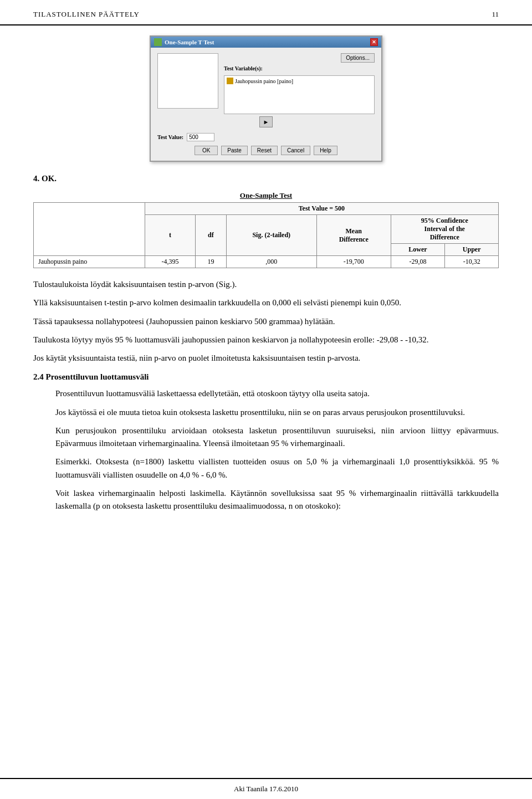 The height and width of the screenshot is (799, 532). I want to click on paragraph-10: Voit laskea virhemarginaalin helposti la…, so click(277, 500).